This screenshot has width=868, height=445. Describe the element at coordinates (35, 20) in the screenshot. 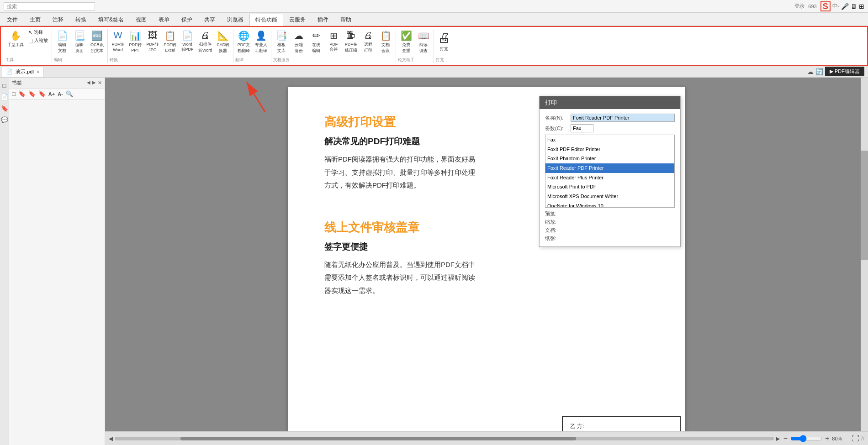

I see `tab-home: 主页` at that location.